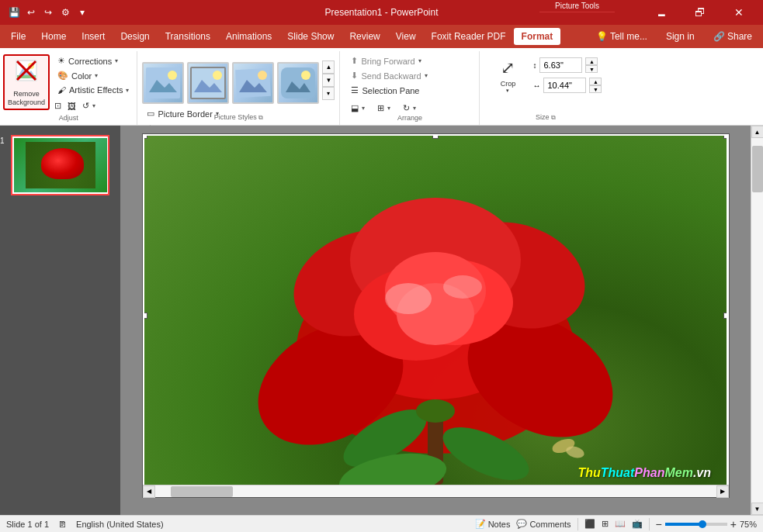 This screenshot has width=763, height=532. I want to click on menu-format: Format, so click(537, 36).